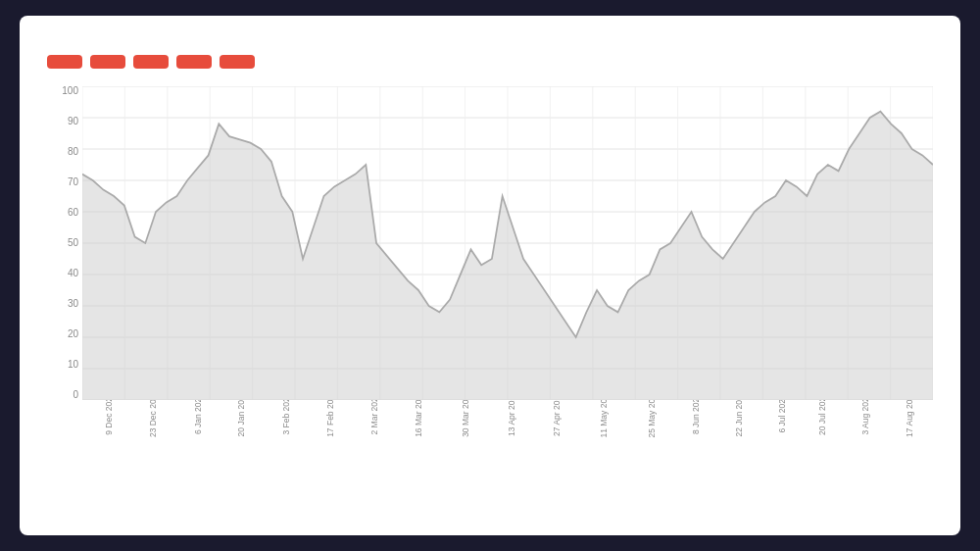 This screenshot has width=980, height=551. Describe the element at coordinates (73, 152) in the screenshot. I see `y-tick: 80` at that location.